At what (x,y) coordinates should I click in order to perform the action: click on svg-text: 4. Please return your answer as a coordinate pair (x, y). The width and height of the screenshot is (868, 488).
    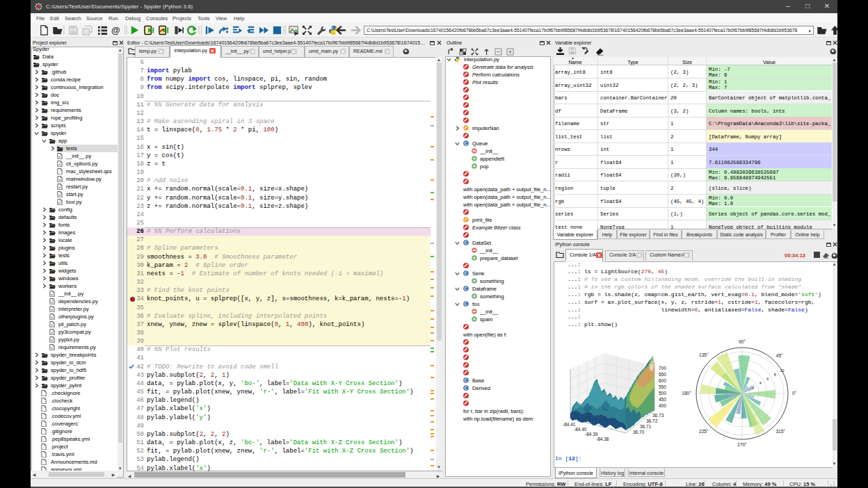
    Looking at the image, I should click on (761, 383).